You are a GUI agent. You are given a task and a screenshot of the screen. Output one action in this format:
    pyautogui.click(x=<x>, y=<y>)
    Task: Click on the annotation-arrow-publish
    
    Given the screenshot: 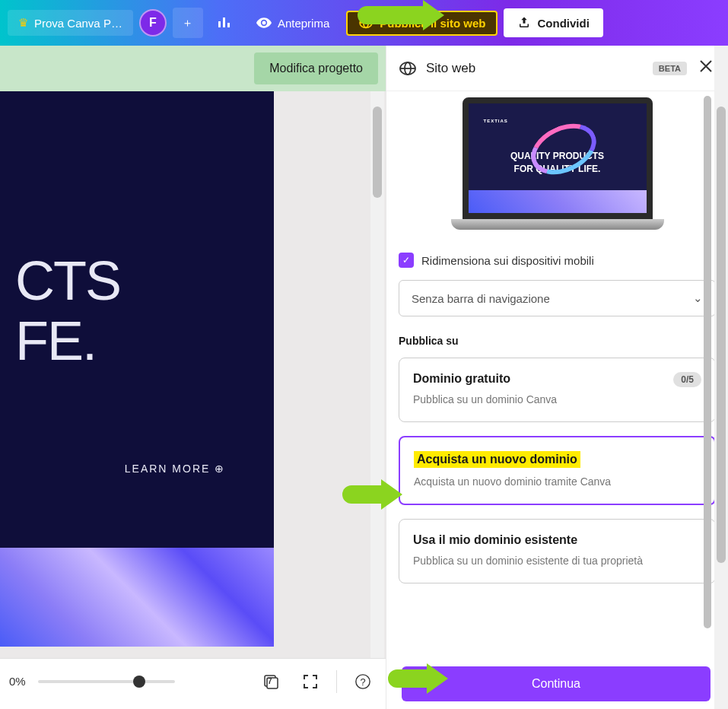 What is the action you would take?
    pyautogui.click(x=392, y=15)
    